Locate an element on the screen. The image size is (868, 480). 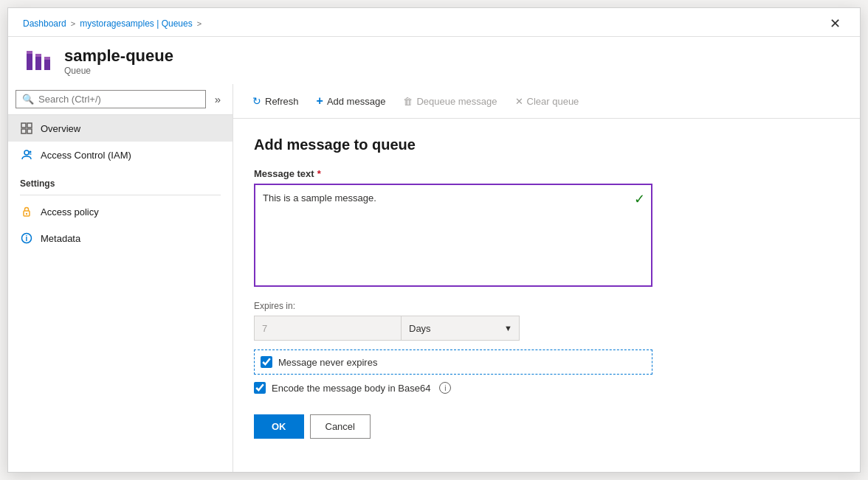
never-expires-row: Message never expires is located at coordinates (453, 362).